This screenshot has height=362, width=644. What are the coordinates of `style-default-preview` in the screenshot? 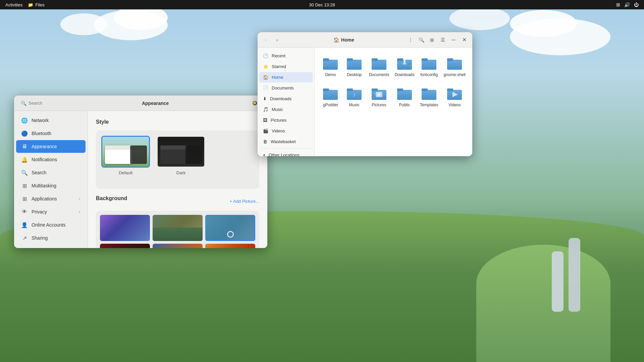 It's located at (125, 152).